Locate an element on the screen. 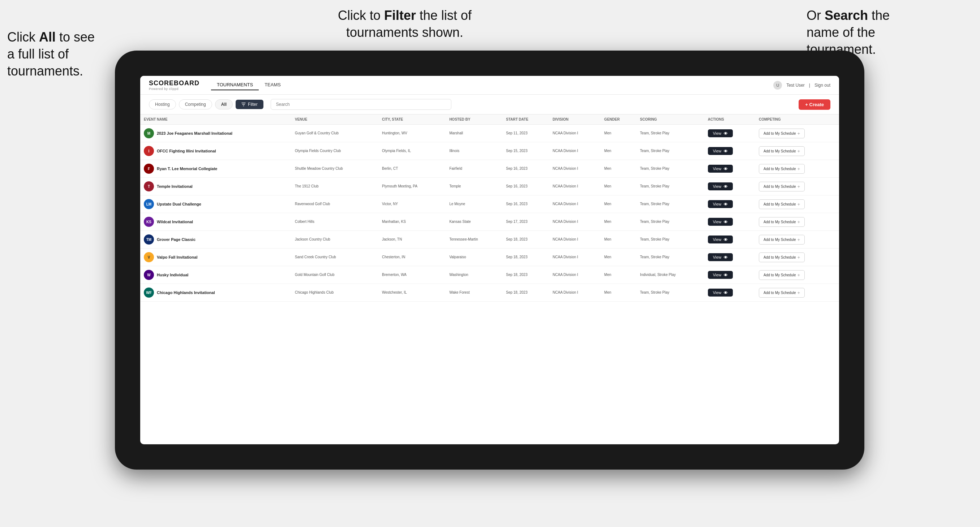 This screenshot has width=980, height=527. cell-city: Plymouth Meeting, PA is located at coordinates (412, 186).